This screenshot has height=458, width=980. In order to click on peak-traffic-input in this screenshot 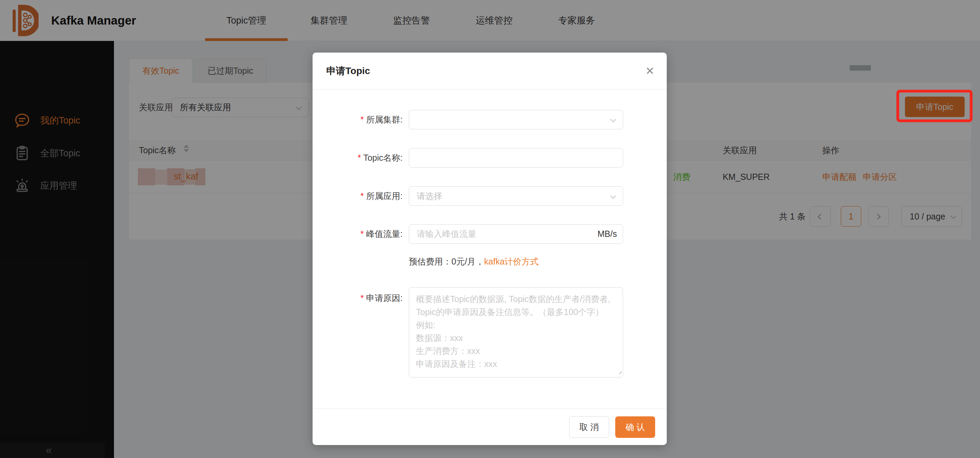, I will do `click(516, 234)`.